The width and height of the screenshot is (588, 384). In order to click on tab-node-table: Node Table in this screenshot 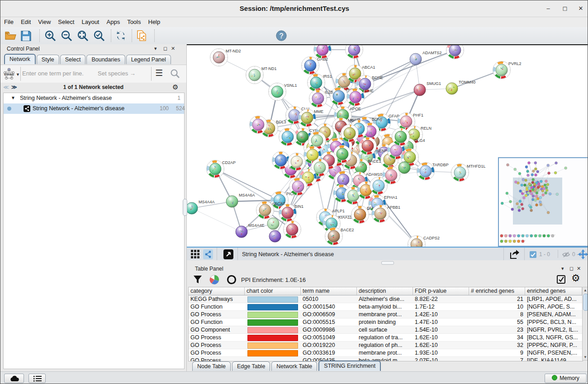, I will do `click(212, 366)`.